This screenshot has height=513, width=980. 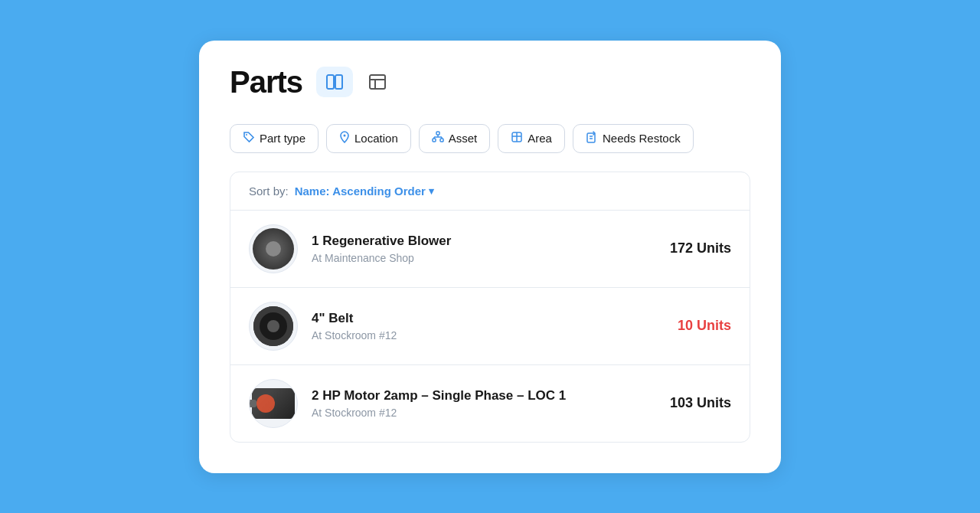 What do you see at coordinates (377, 82) in the screenshot?
I see `table-view-button` at bounding box center [377, 82].